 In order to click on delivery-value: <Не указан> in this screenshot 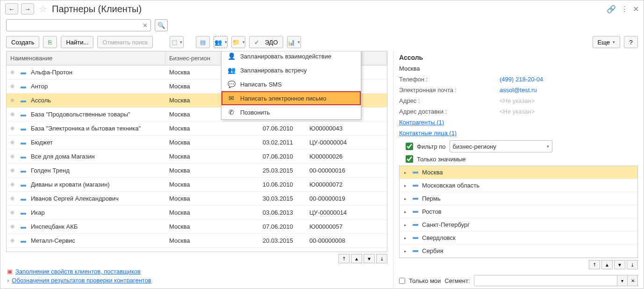, I will do `click(569, 111)`.